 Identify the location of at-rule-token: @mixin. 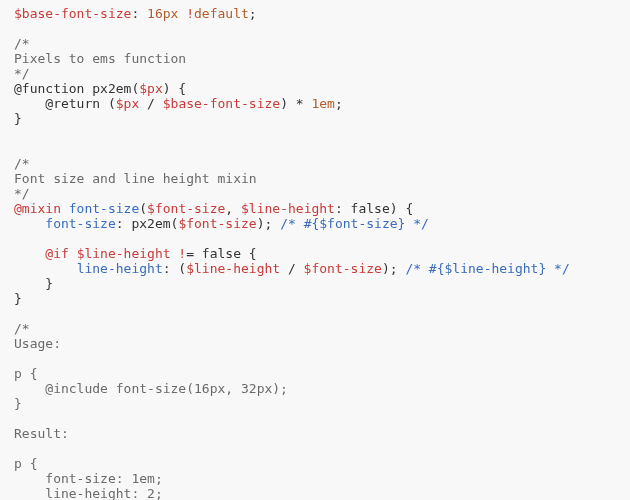
(38, 208).